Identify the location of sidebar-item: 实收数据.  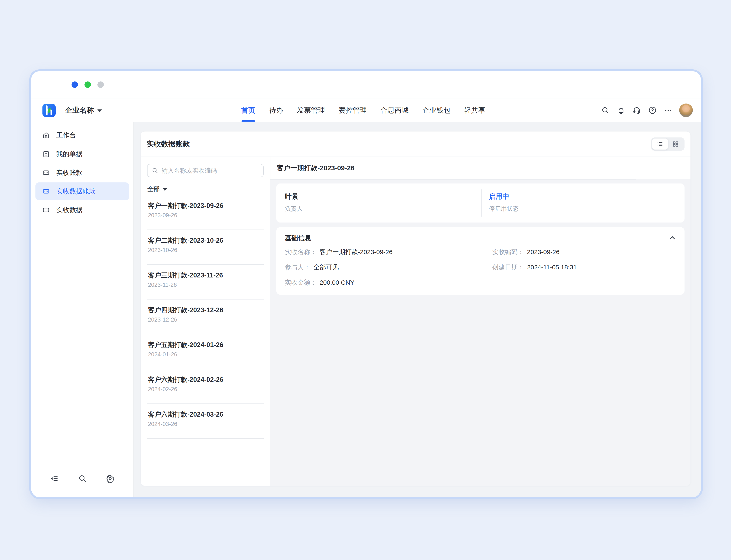
(82, 210).